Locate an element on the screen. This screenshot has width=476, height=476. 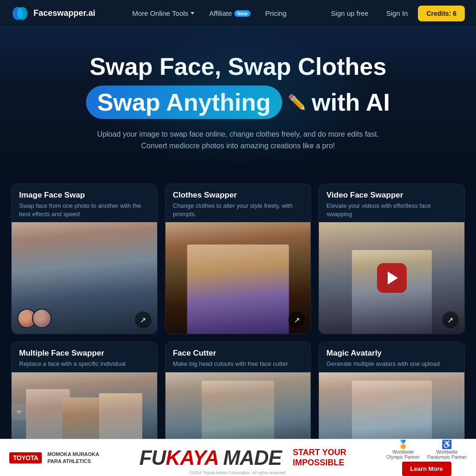
nav-affiliate: Affiliate New is located at coordinates (230, 13).